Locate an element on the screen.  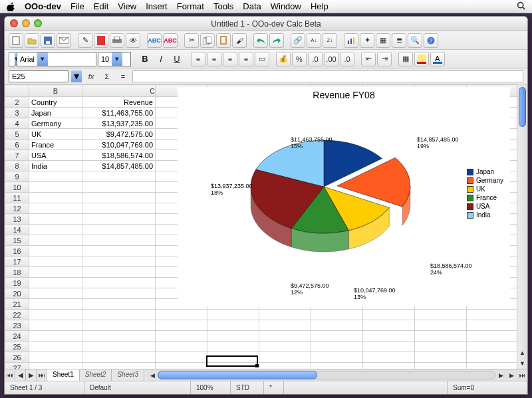
bgcolor-button is located at coordinates (422, 59).